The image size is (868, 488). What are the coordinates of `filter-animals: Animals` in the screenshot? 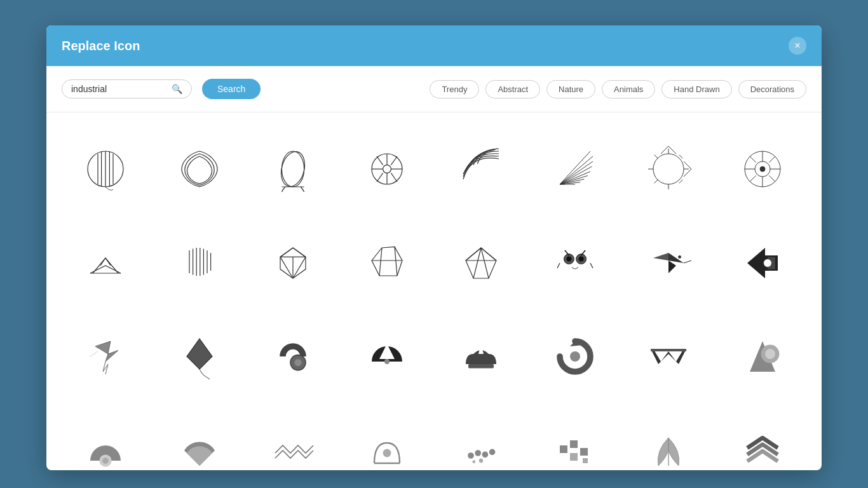 It's located at (628, 89).